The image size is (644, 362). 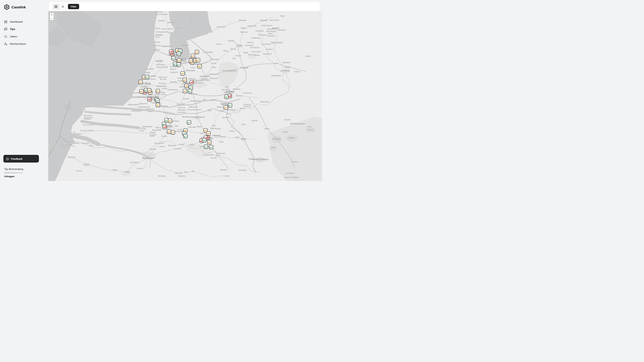 I want to click on brand-name: Caselink, so click(x=18, y=7).